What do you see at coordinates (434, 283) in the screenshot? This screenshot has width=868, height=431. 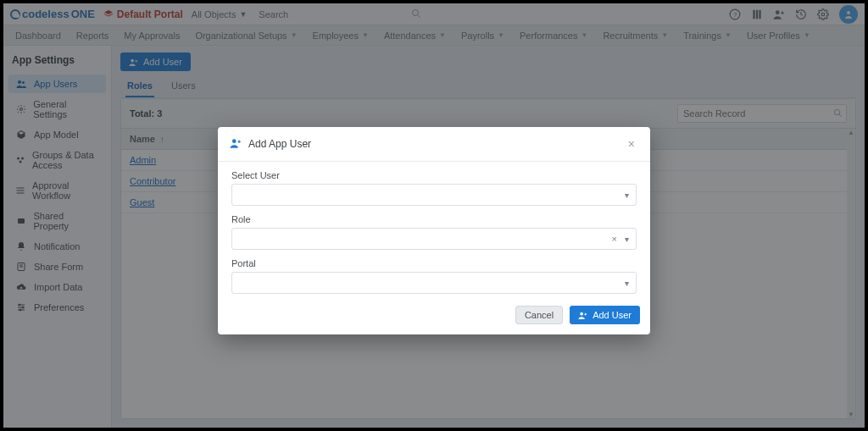 I see `portal-dropdown: ▾` at bounding box center [434, 283].